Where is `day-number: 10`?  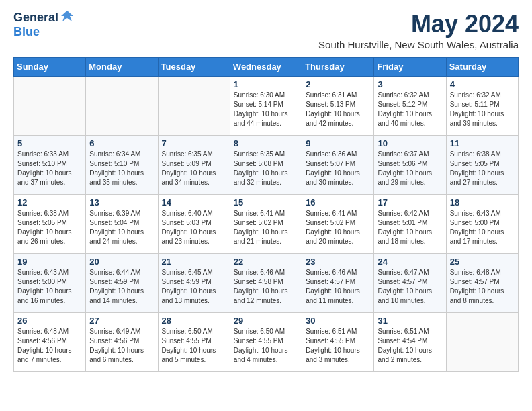
day-number: 10 is located at coordinates (410, 144).